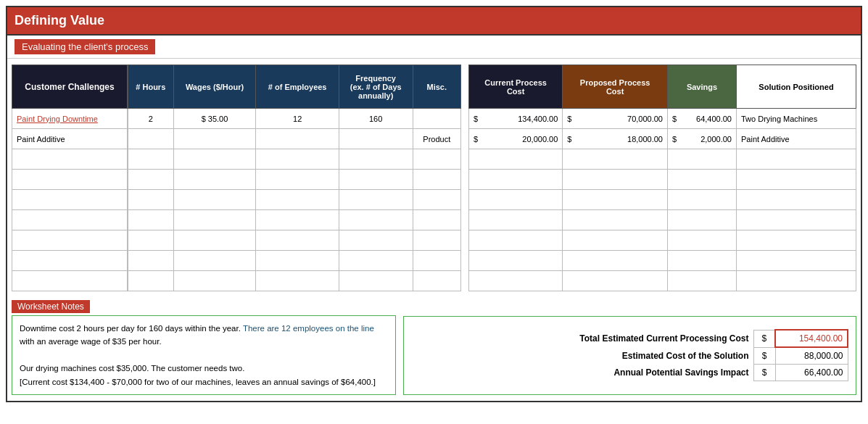 Image resolution: width=868 pixels, height=424 pixels. What do you see at coordinates (811, 356) in the screenshot?
I see `total-solution-value: 88,000.00` at bounding box center [811, 356].